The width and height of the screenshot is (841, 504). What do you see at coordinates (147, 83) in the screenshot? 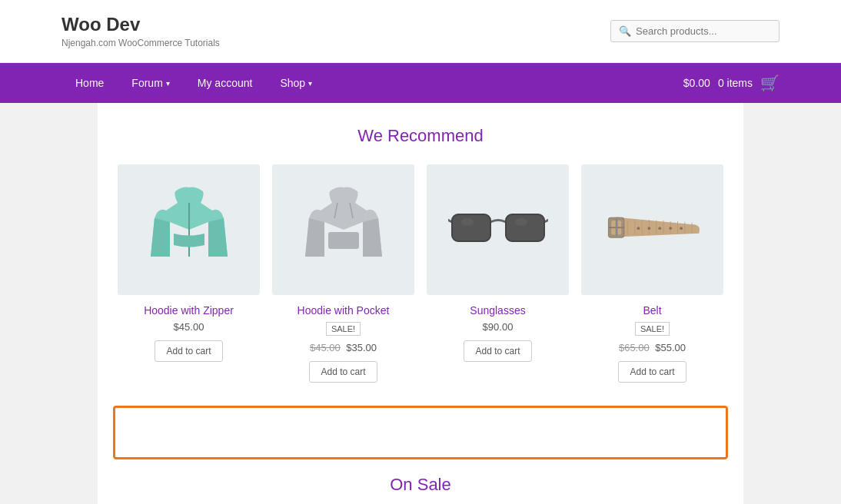
I see `nav-item-forum-label: Forum` at bounding box center [147, 83].